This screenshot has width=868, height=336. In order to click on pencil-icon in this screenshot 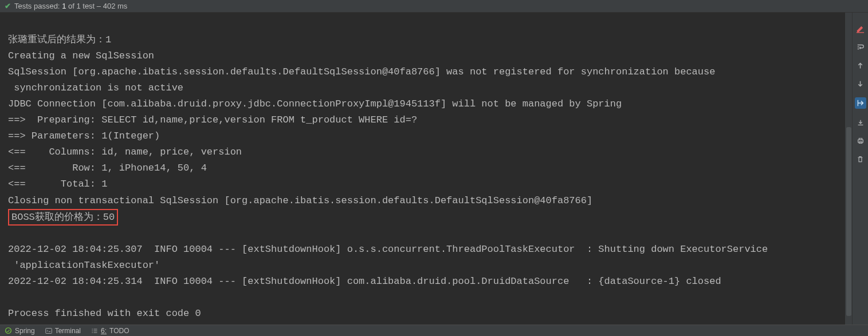, I will do `click(861, 29)`.